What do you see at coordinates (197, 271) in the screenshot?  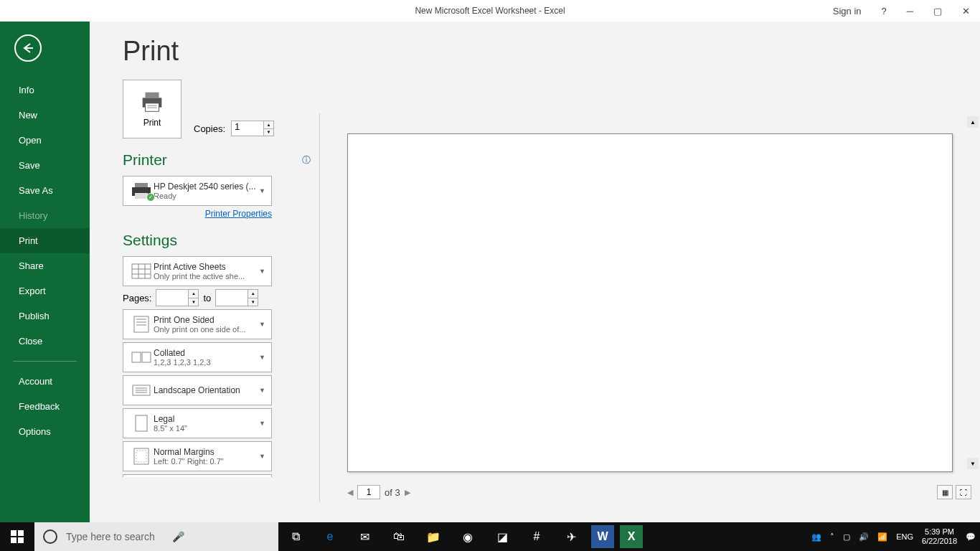 I see `print-scope-dropdown: Print Active Sheets Only print the activ…` at bounding box center [197, 271].